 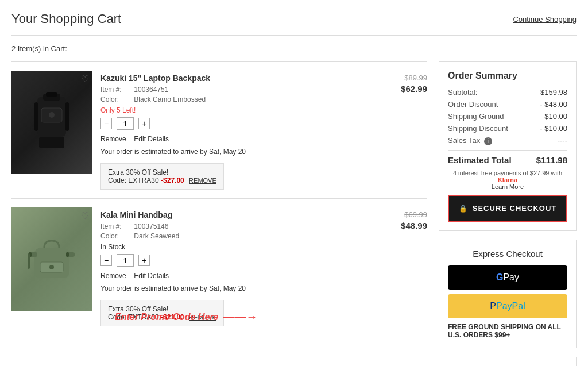 What do you see at coordinates (237, 139) in the screenshot?
I see `item-links: Remove Edit Details` at bounding box center [237, 139].